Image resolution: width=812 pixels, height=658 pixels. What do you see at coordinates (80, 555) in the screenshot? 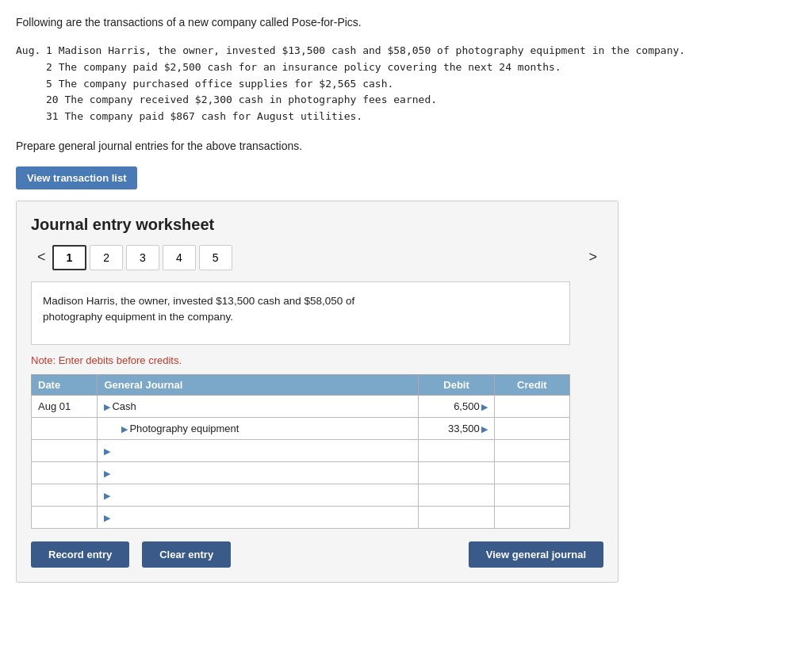
I see `record-entry-button: Record entry` at bounding box center [80, 555].